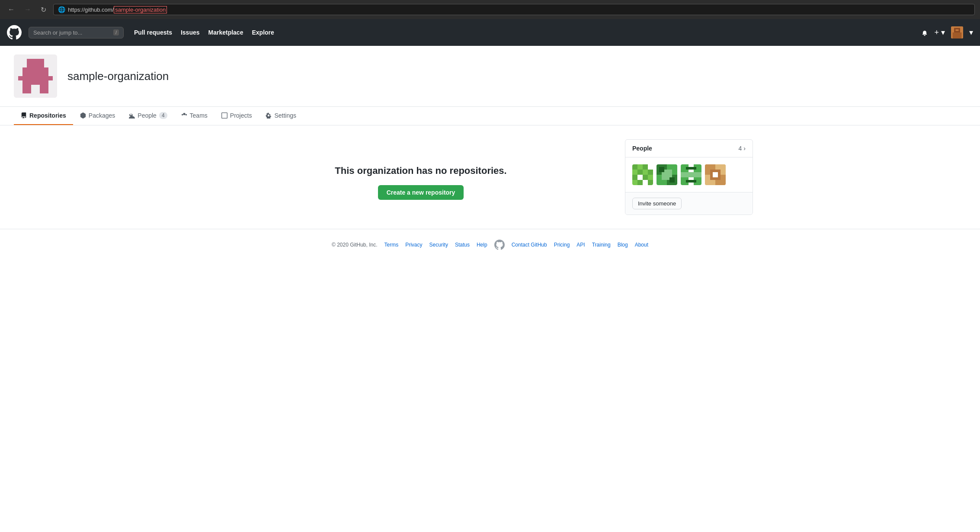 The image size is (980, 532). What do you see at coordinates (689, 149) in the screenshot?
I see `people-card-header: People 4 ›` at bounding box center [689, 149].